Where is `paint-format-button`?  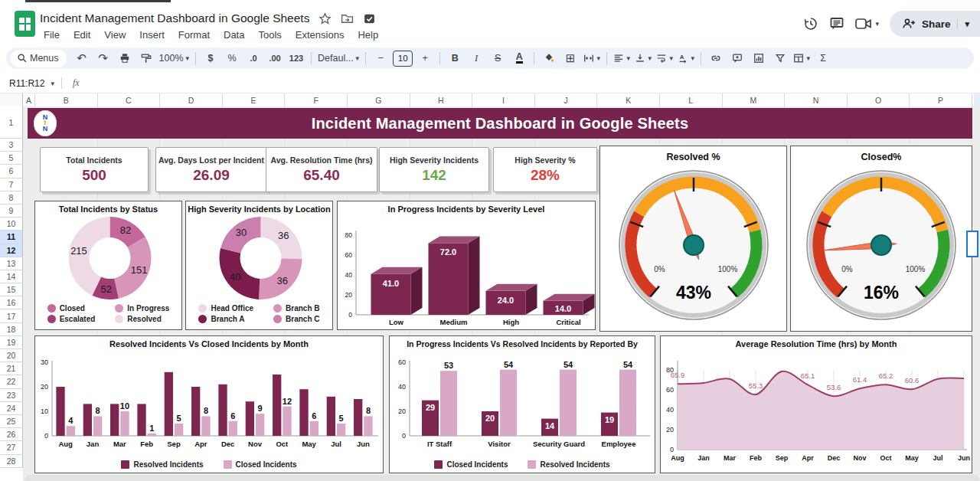
paint-format-button is located at coordinates (146, 58).